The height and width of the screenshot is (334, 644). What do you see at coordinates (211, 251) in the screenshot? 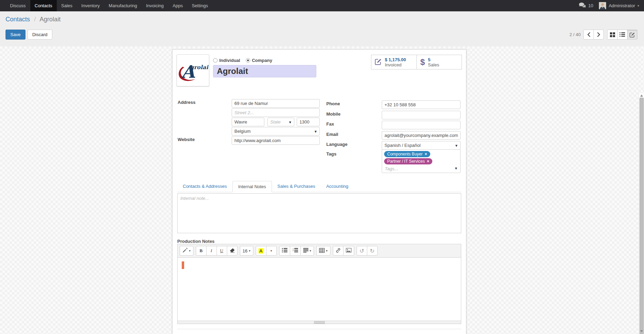
I see `italic-button: I` at bounding box center [211, 251].